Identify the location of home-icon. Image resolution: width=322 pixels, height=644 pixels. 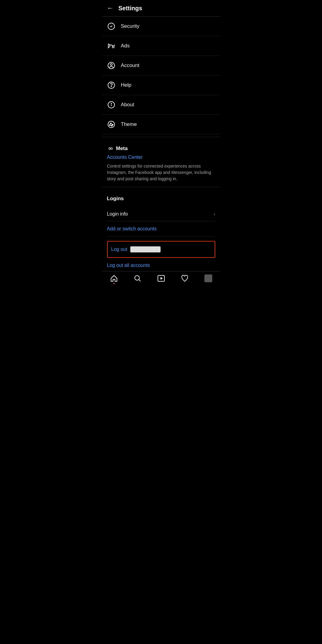
(114, 278).